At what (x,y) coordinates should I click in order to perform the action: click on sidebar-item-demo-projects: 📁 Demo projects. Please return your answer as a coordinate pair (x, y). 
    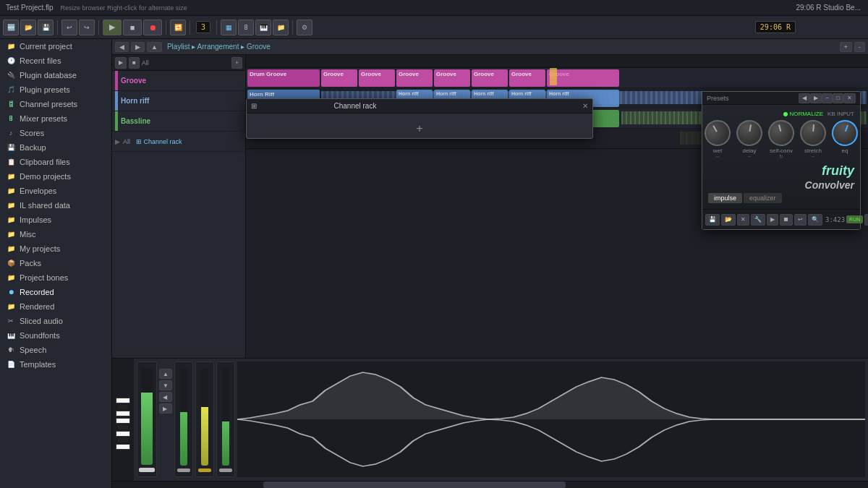
    Looking at the image, I should click on (56, 176).